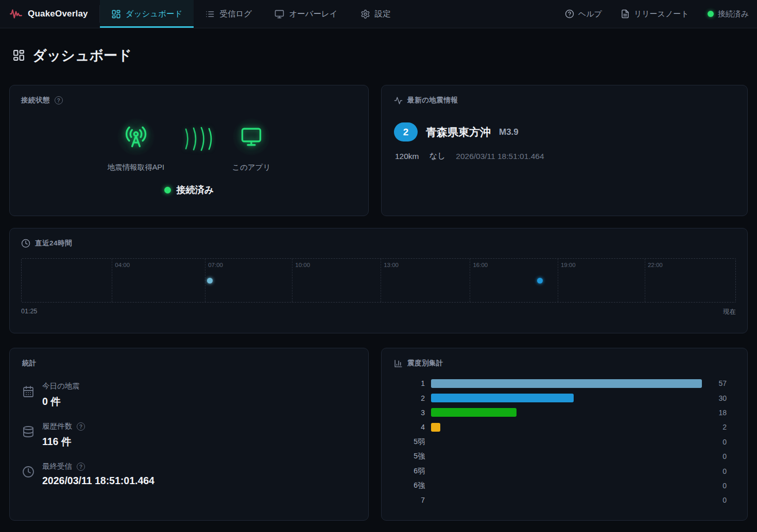 This screenshot has width=757, height=532. I want to click on intensity-row-label: 7, so click(414, 500).